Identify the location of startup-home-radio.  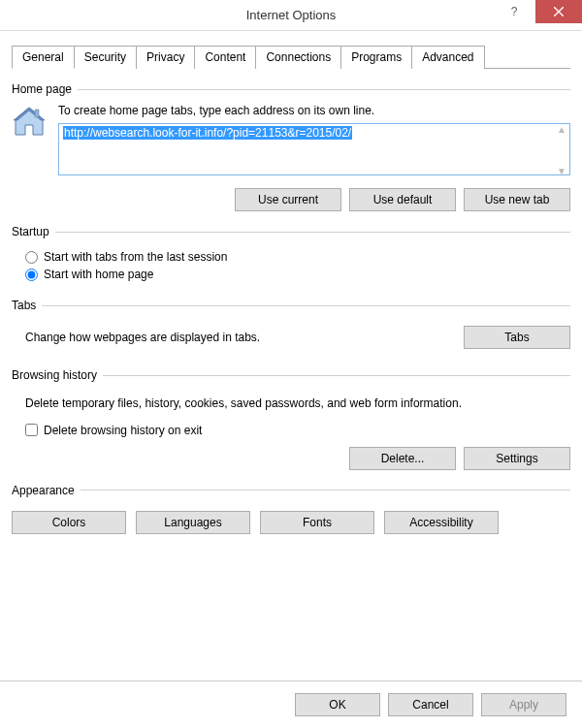
(31, 275).